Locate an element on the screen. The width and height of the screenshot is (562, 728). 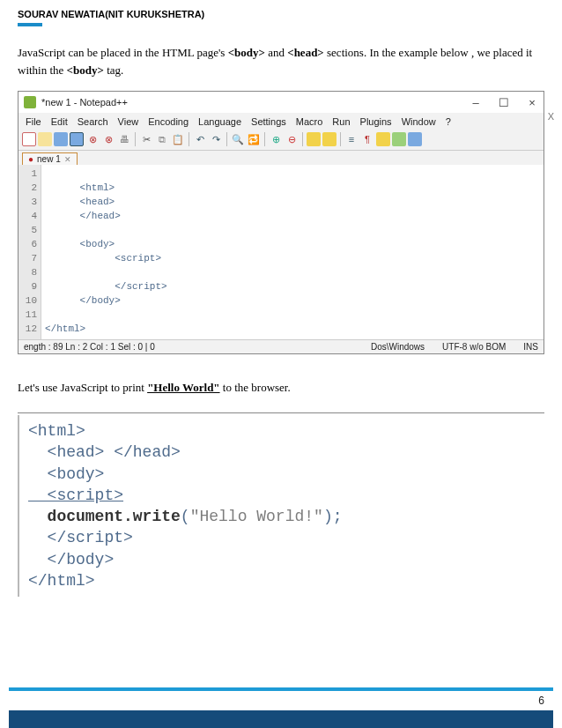
close-all-icon: ⊗ is located at coordinates (108, 139).